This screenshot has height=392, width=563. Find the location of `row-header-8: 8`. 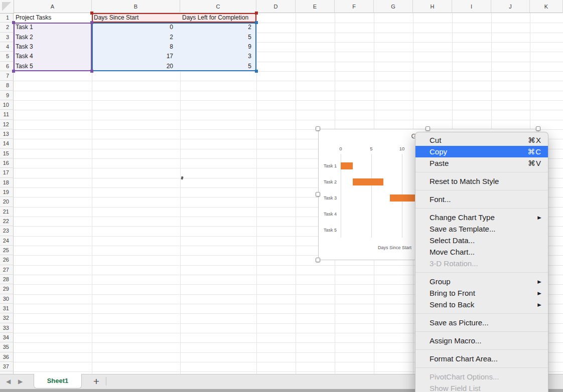

row-header-8: 8 is located at coordinates (7, 85).